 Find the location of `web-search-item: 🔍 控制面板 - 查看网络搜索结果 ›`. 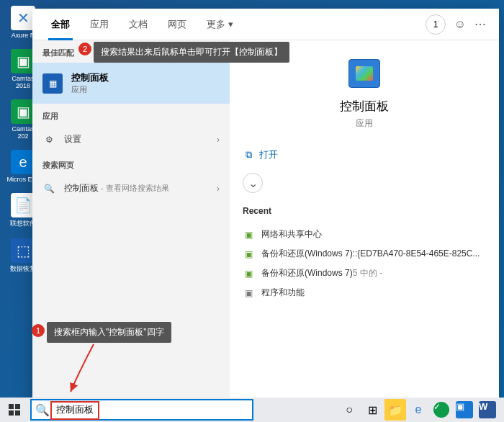

web-search-item: 🔍 控制面板 - 查看网络搜索结果 › is located at coordinates (131, 189).